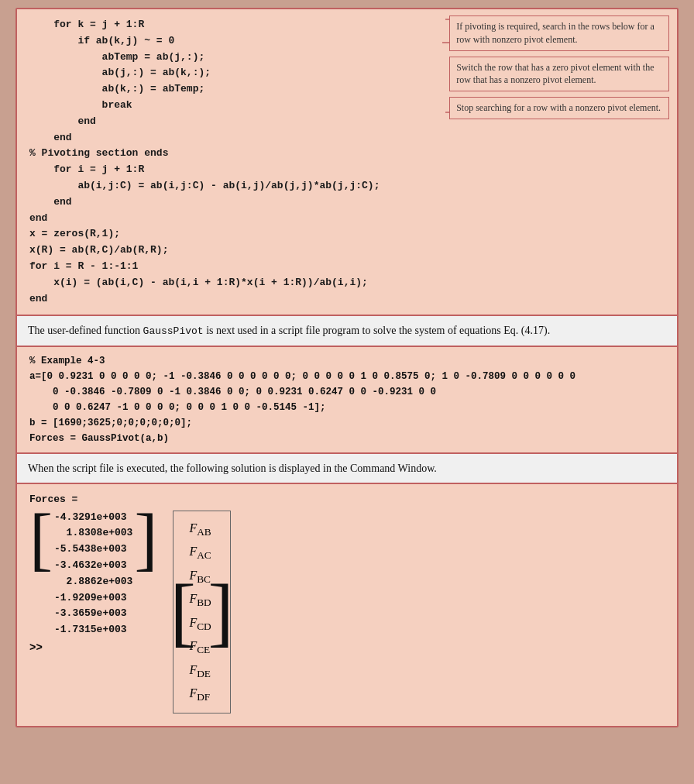  Describe the element at coordinates (93, 533) in the screenshot. I see `output-val-2: 1.8308e+003` at that location.